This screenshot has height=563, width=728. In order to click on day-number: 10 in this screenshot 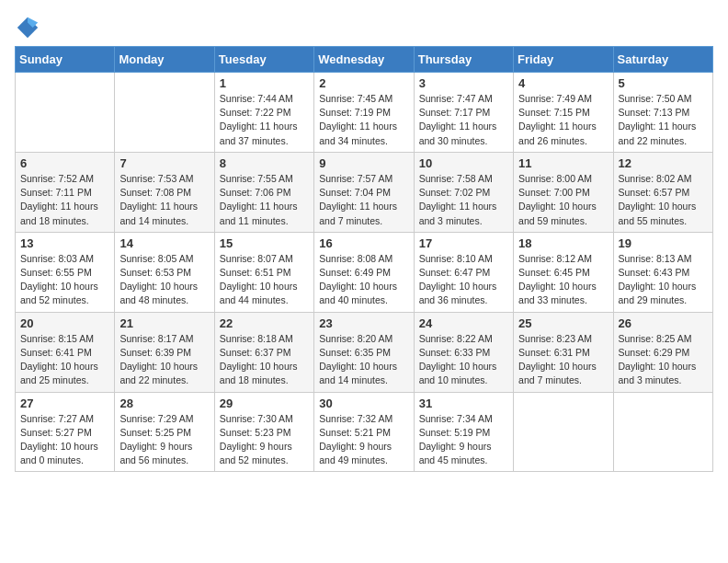, I will do `click(463, 164)`.